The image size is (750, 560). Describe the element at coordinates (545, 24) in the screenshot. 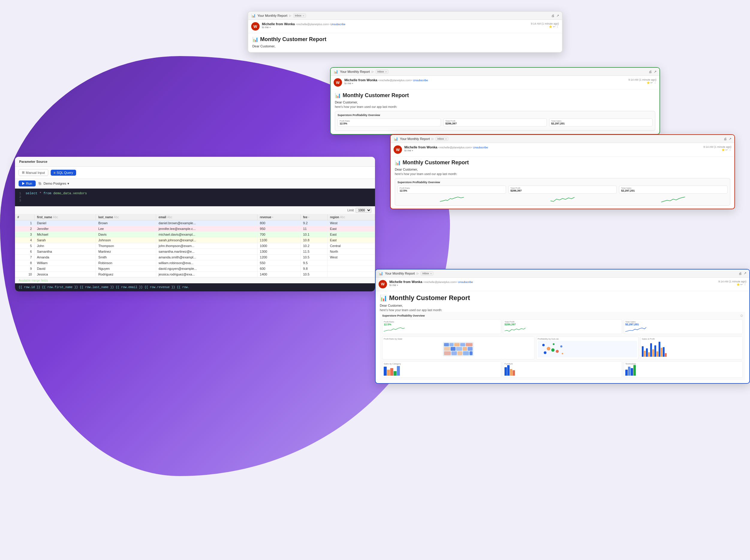

I see `email-time-1: 9:14 AM (1 minute ago)` at that location.